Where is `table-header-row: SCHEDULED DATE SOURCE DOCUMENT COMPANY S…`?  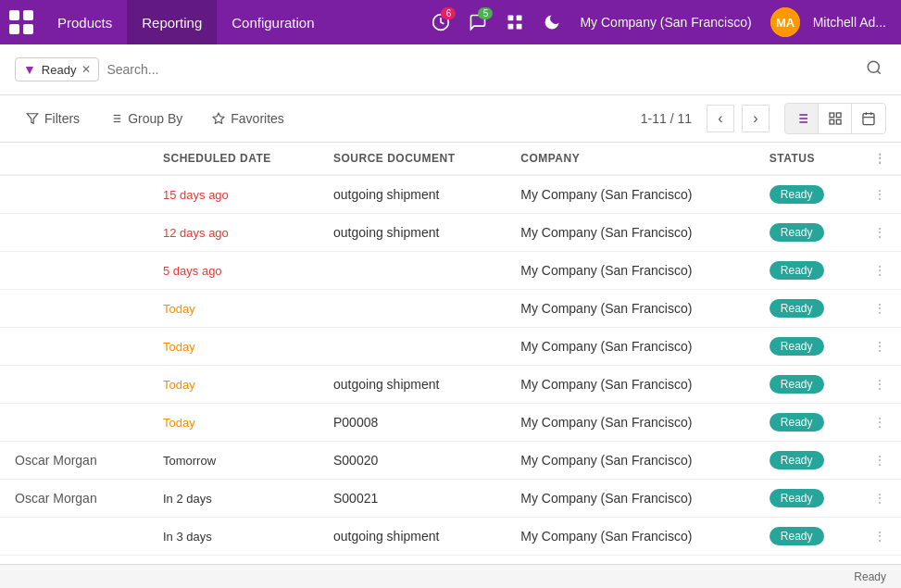
table-header-row: SCHEDULED DATE SOURCE DOCUMENT COMPANY S… is located at coordinates (450, 159).